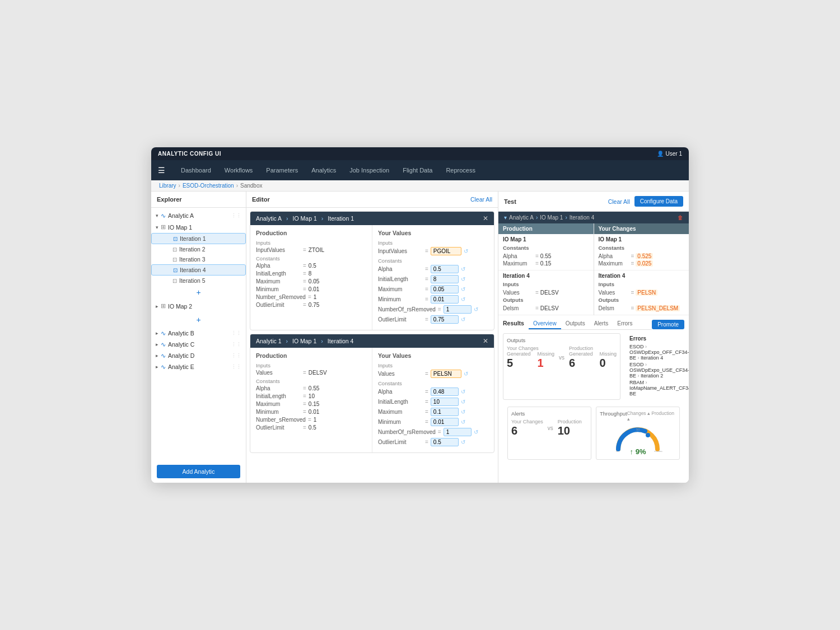 The width and height of the screenshot is (840, 630). I want to click on test-clear-all: Clear All, so click(619, 202).